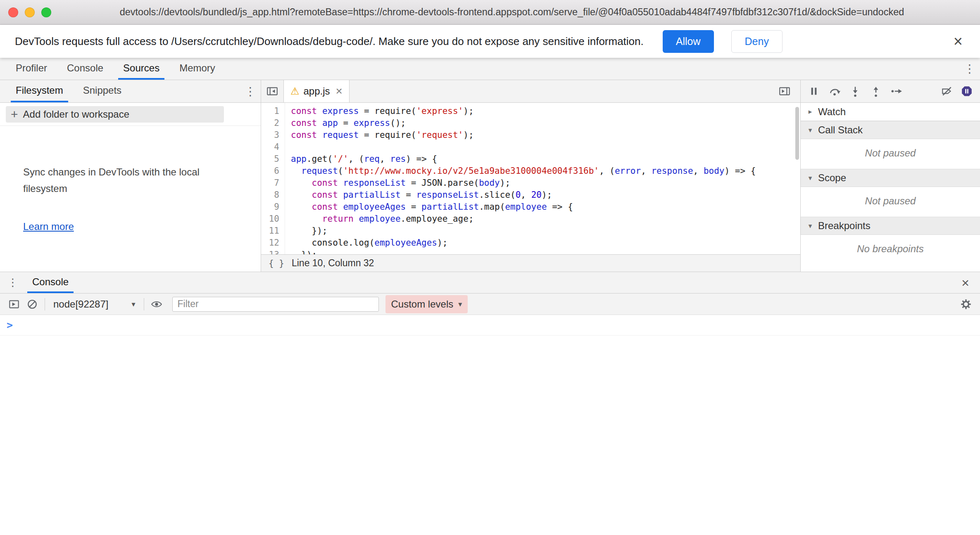 The image size is (980, 535). Describe the element at coordinates (545, 183) in the screenshot. I see `code-line: const responseList = JSON.parse(body);` at that location.